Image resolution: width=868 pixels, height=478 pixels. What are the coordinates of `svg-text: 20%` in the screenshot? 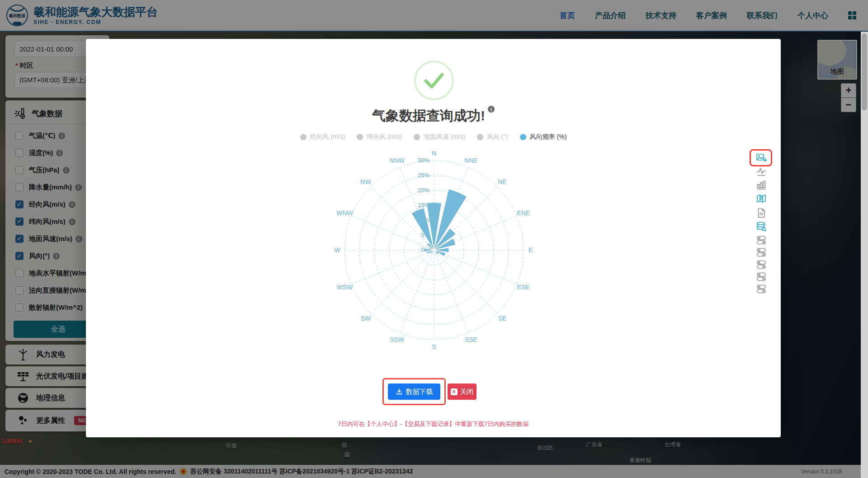 It's located at (424, 190).